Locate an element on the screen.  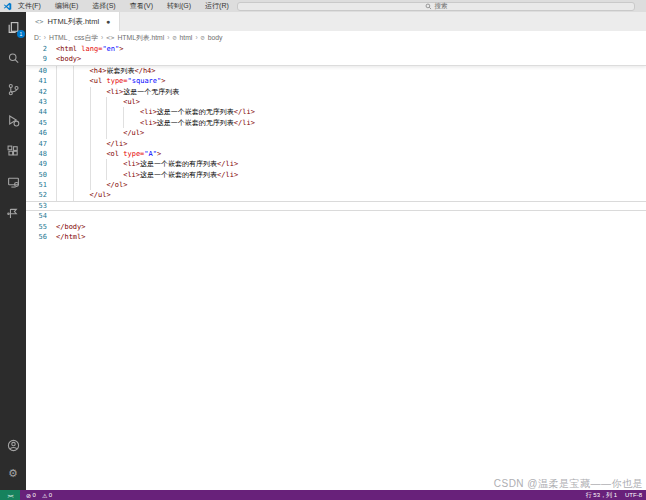
code-content: </ul> is located at coordinates (351, 195).